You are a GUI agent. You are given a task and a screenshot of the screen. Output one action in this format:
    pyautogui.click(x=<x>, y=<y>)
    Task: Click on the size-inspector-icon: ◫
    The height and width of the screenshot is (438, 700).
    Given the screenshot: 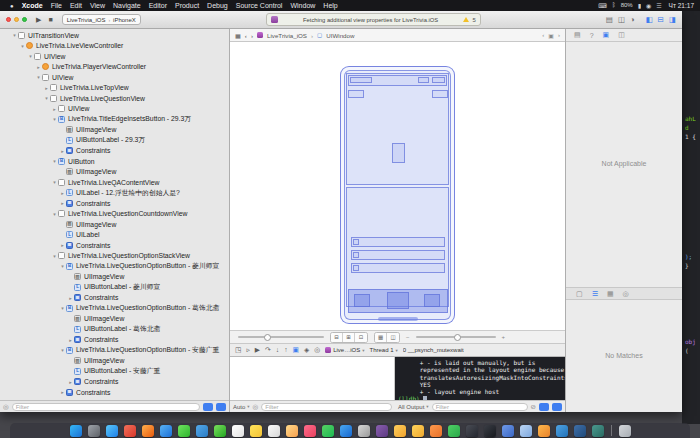 What is the action you would take?
    pyautogui.click(x=622, y=35)
    